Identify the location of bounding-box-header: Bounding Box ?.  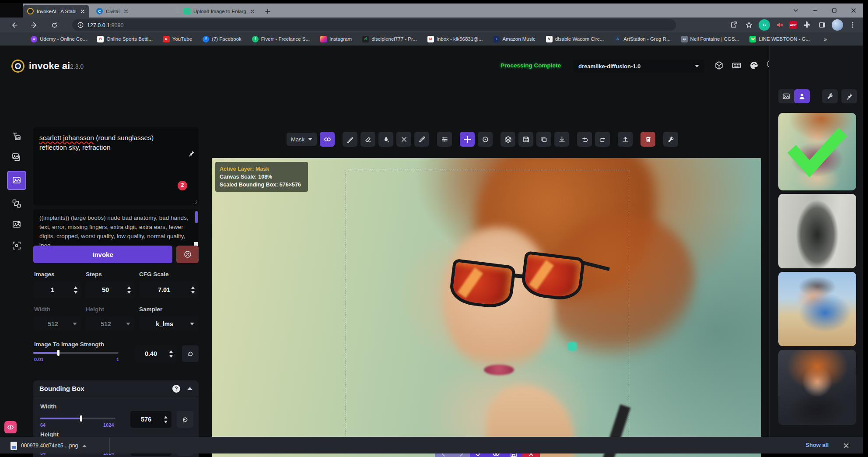
(116, 389).